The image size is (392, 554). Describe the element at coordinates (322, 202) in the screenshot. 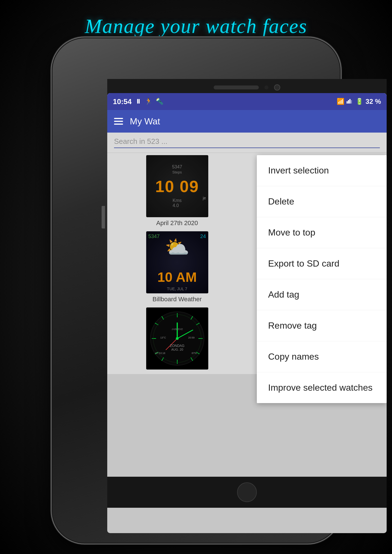

I see `menu-item-delete: Delete` at that location.